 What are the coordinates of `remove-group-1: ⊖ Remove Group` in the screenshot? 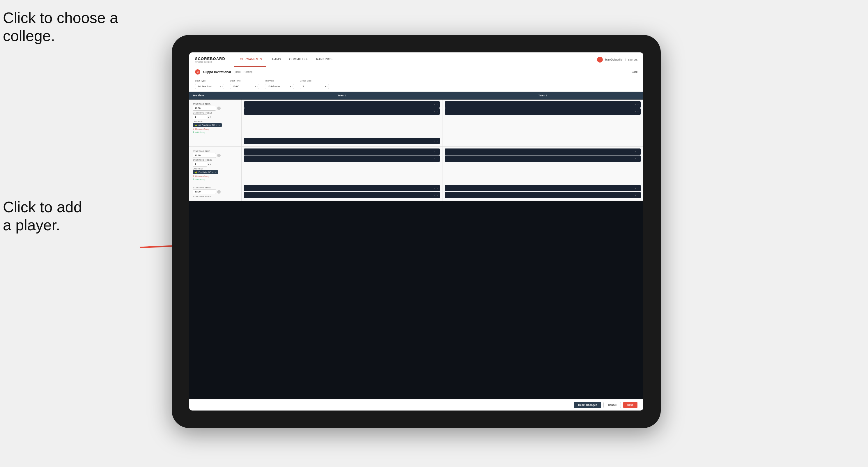 It's located at (215, 129).